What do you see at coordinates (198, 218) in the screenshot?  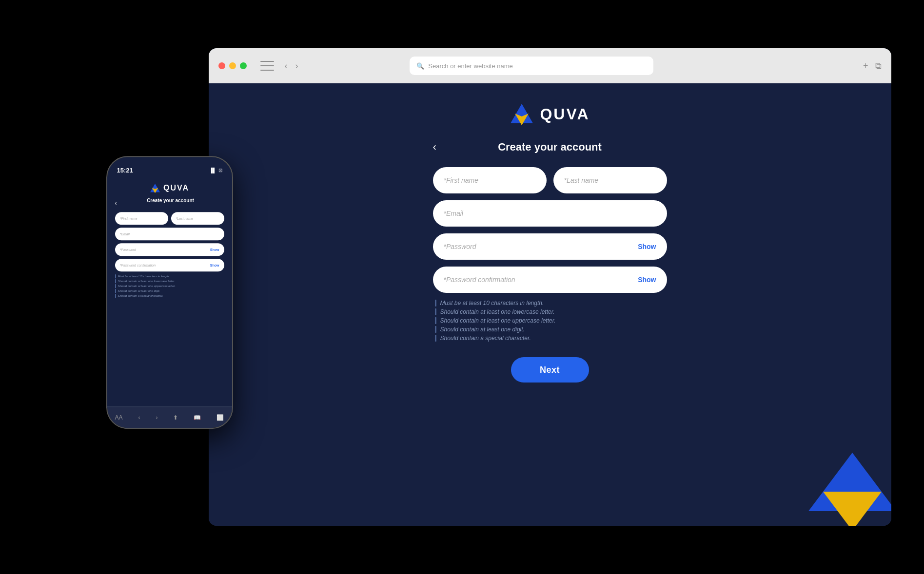 I see `phone-last-name-input: *Last name` at bounding box center [198, 218].